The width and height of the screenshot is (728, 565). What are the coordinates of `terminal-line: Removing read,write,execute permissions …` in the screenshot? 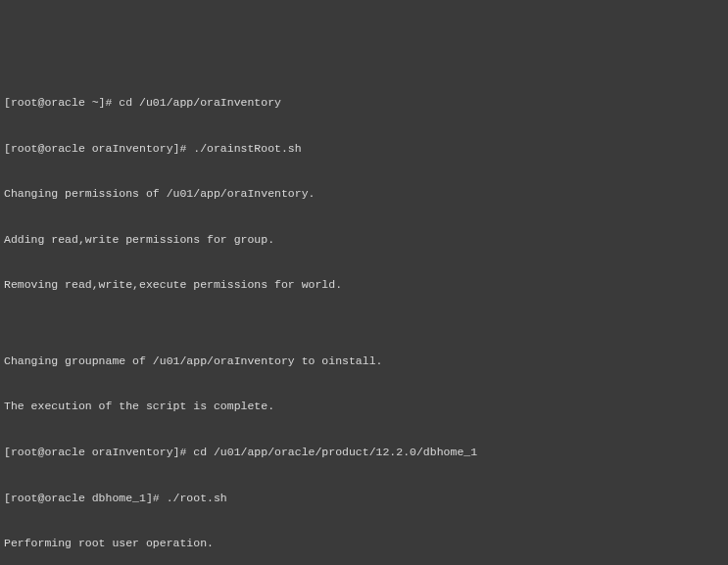 It's located at (364, 285).